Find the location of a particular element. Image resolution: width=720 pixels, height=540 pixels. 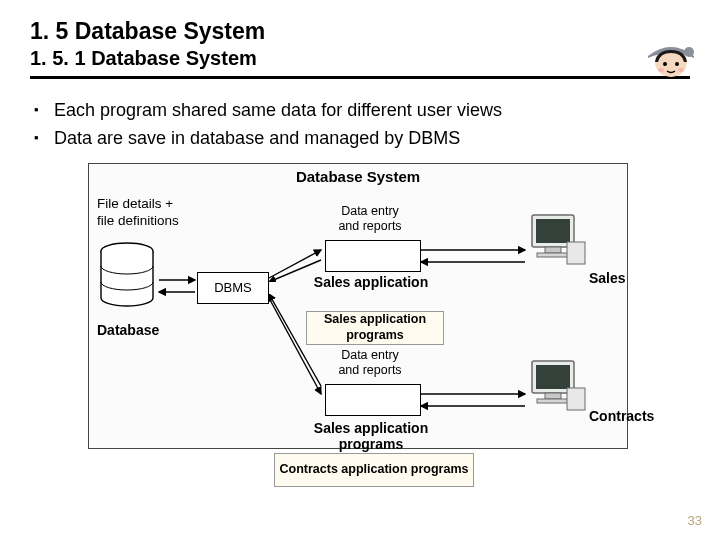

database-label: Database is located at coordinates (128, 330).